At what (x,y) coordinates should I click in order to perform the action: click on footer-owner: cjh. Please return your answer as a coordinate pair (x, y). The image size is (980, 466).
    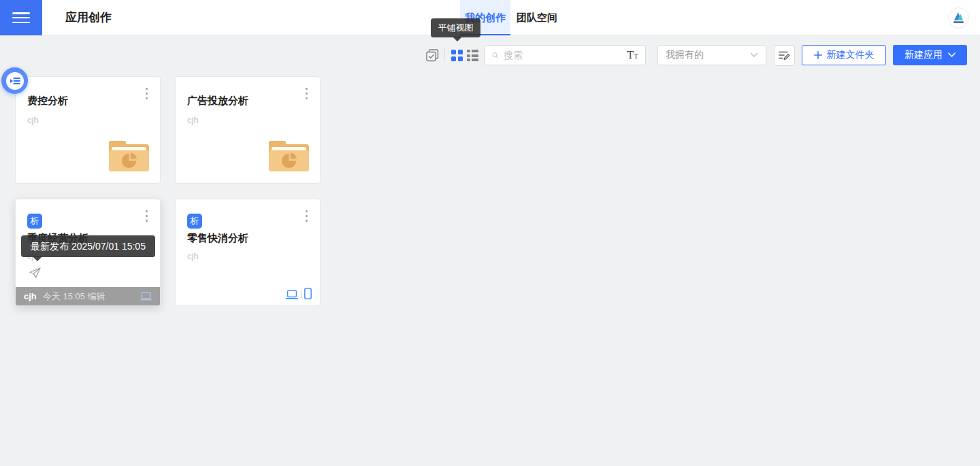
    Looking at the image, I should click on (30, 297).